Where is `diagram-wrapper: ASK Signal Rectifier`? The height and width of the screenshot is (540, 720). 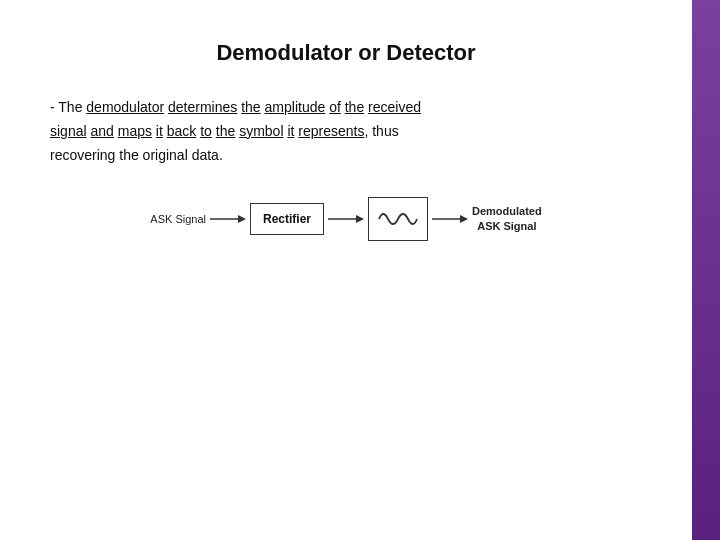 diagram-wrapper: ASK Signal Rectifier is located at coordinates (346, 219).